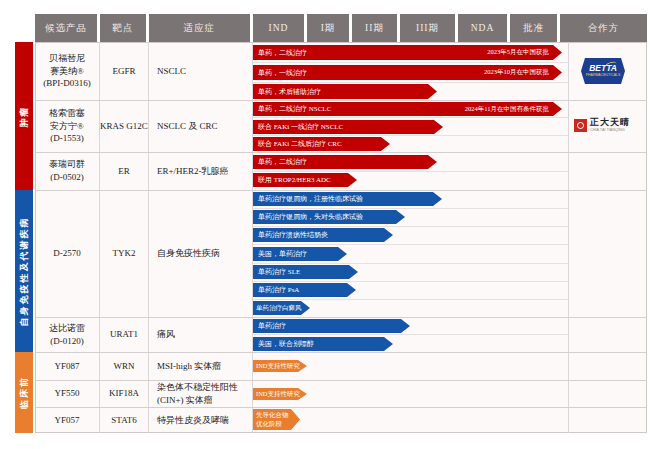 Image resolution: width=650 pixels, height=449 pixels. What do you see at coordinates (322, 144) in the screenshot?
I see `pipeline-bar: 联合 FAKi 二线后治疗 CRC` at bounding box center [322, 144].